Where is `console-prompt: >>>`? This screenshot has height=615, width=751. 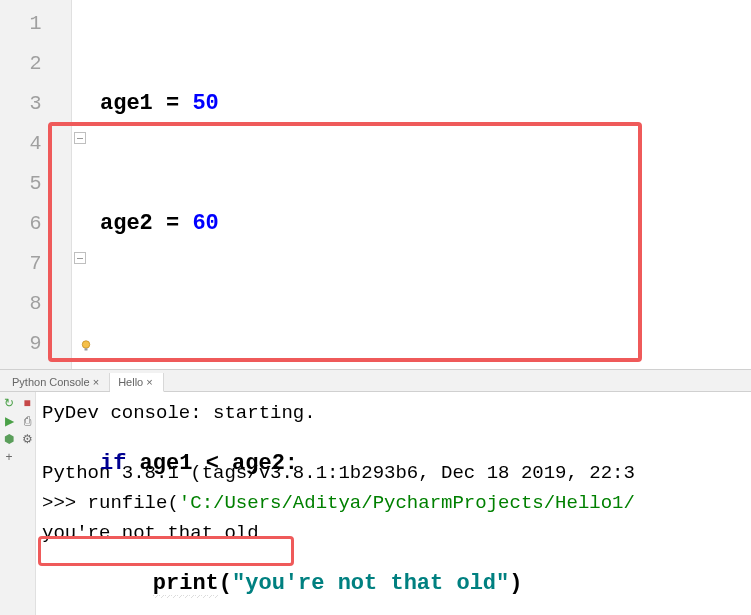 console-prompt: >>> is located at coordinates (65, 503).